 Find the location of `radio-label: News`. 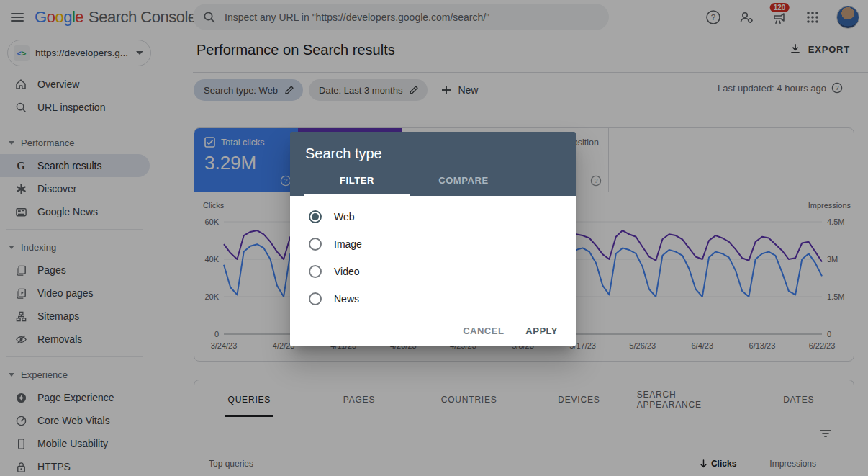

radio-label: News is located at coordinates (347, 299).